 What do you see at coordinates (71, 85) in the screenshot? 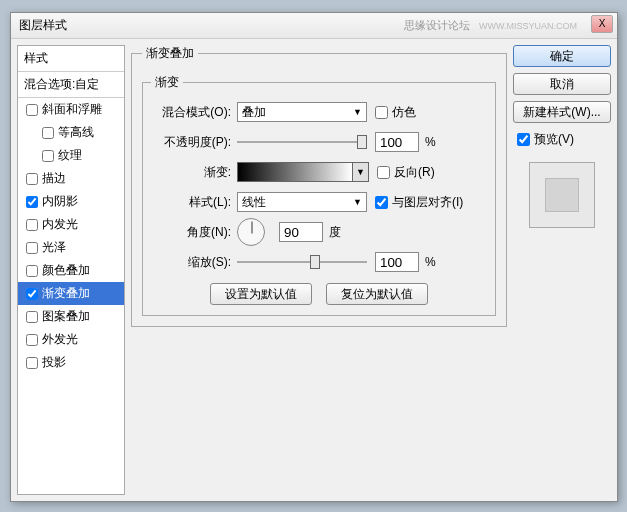
I see `blend-options-item: 混合选项:自定` at bounding box center [71, 85].